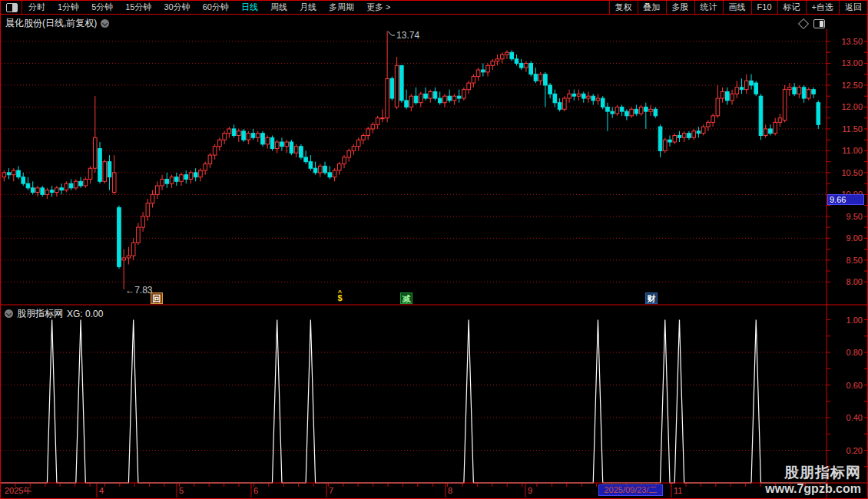 The height and width of the screenshot is (499, 868). Describe the element at coordinates (819, 24) in the screenshot. I see `split-panel-icon` at that location.